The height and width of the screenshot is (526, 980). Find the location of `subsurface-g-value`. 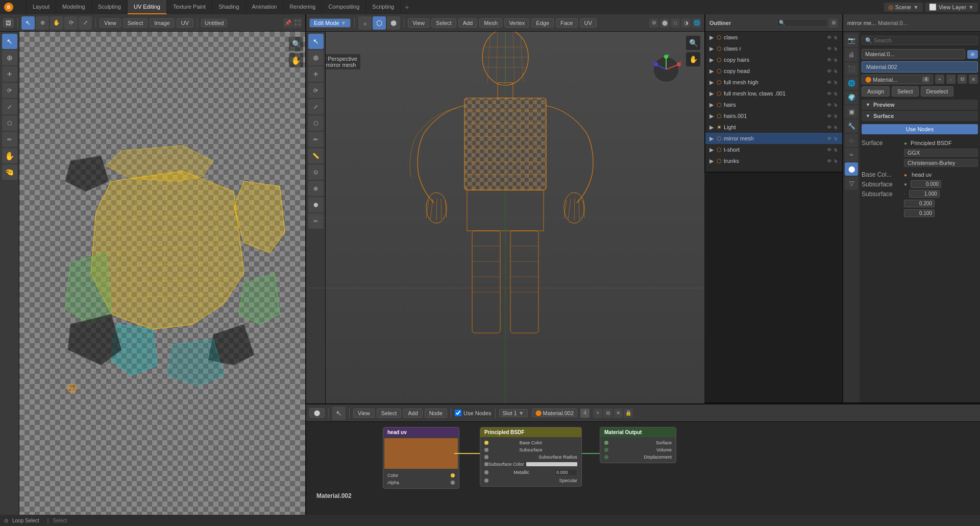

subsurface-g-value is located at coordinates (919, 203).